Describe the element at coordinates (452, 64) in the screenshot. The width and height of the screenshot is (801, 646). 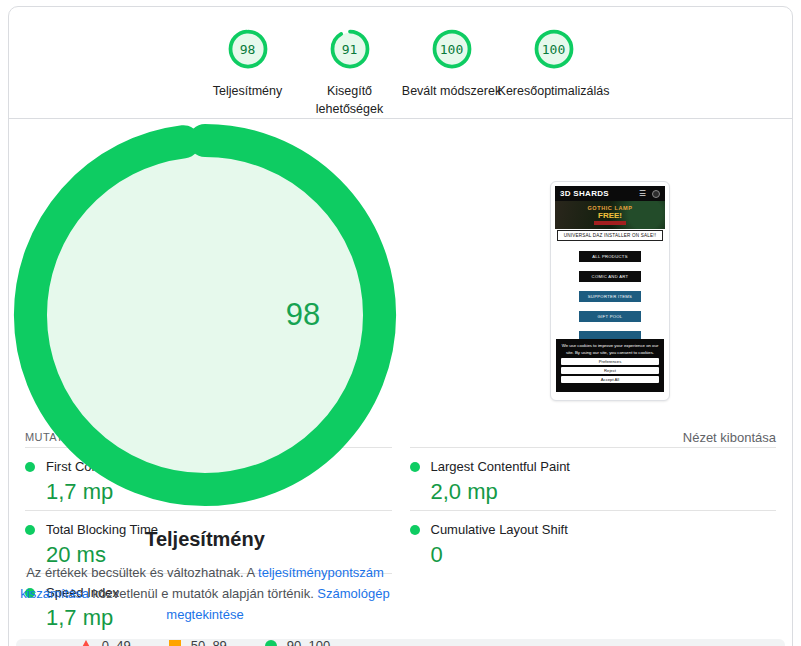
I see `category-gauge-best-practices: 100 Bevált módszerek` at that location.